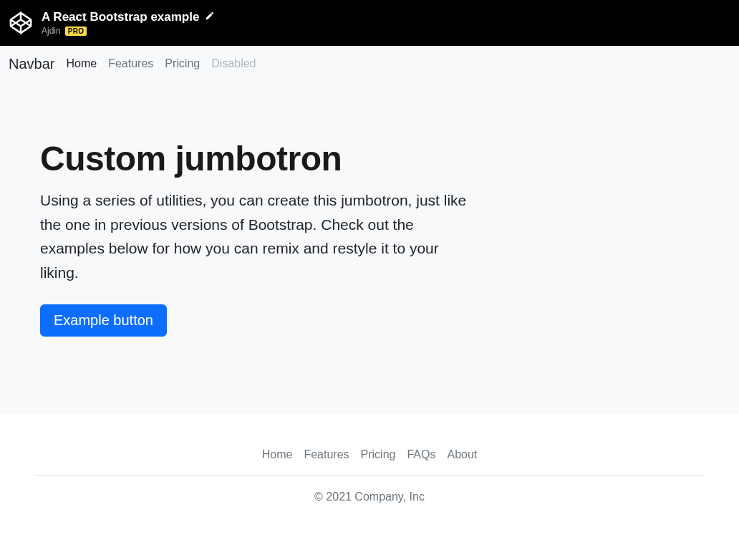 Image resolution: width=739 pixels, height=560 pixels. Describe the element at coordinates (76, 32) in the screenshot. I see `pro-badge: PRO` at that location.